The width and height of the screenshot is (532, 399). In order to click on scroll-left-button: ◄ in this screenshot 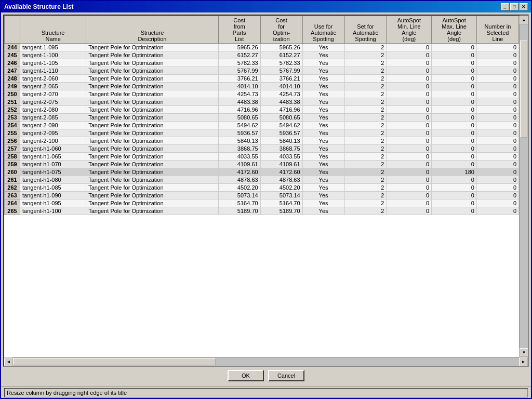, I will do `click(8, 362)`.